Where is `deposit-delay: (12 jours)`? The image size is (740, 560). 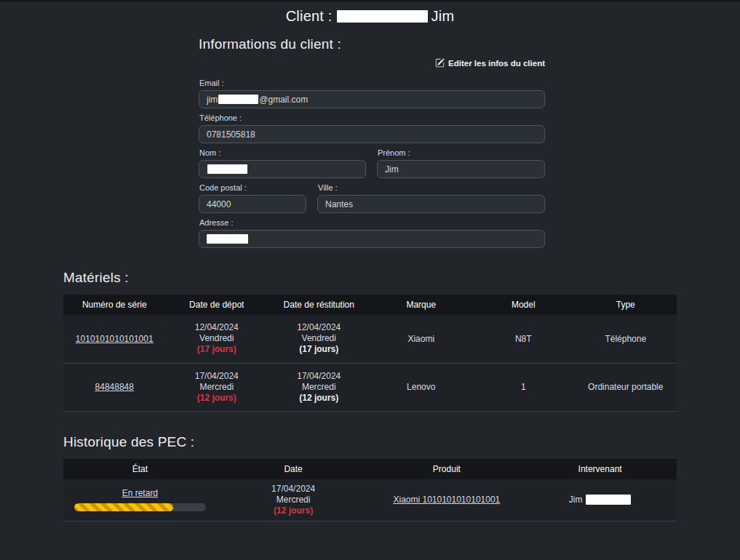 deposit-delay: (12 jours) is located at coordinates (217, 399).